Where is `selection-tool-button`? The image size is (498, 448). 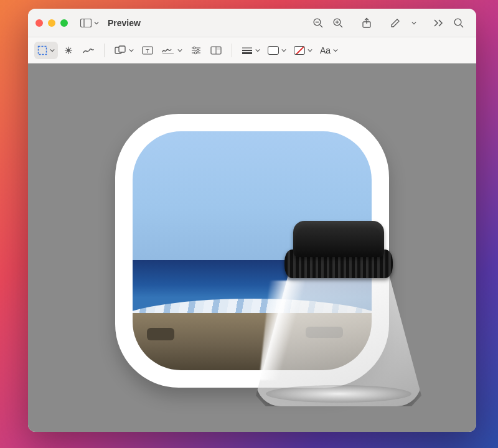
selection-tool-button is located at coordinates (46, 50).